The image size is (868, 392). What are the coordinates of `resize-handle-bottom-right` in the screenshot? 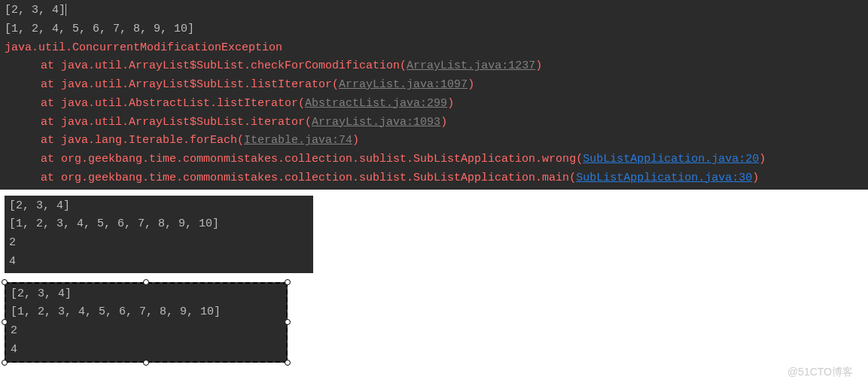 It's located at (288, 363).